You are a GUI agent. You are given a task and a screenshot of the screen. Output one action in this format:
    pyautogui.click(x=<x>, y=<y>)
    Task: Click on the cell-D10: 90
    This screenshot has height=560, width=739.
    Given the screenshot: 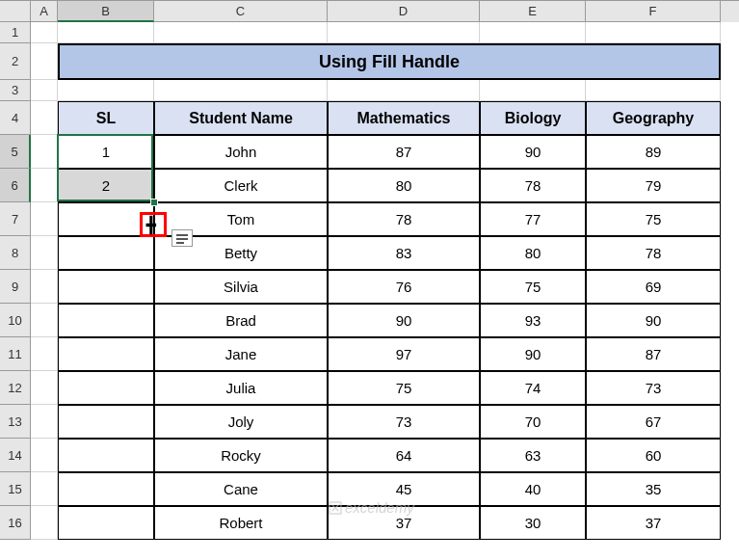 What is the action you would take?
    pyautogui.click(x=404, y=320)
    